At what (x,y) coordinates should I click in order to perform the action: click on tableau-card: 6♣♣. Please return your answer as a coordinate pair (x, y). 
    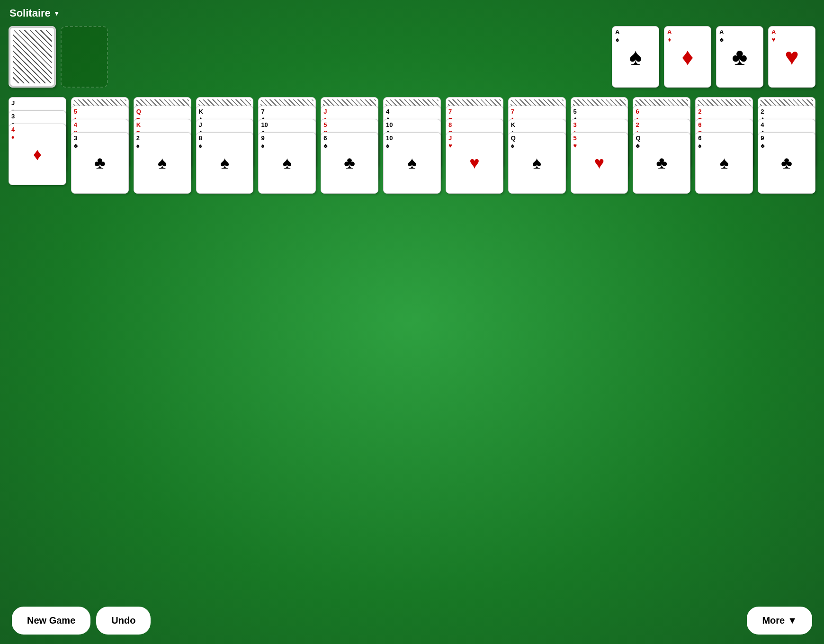
    Looking at the image, I should click on (349, 163).